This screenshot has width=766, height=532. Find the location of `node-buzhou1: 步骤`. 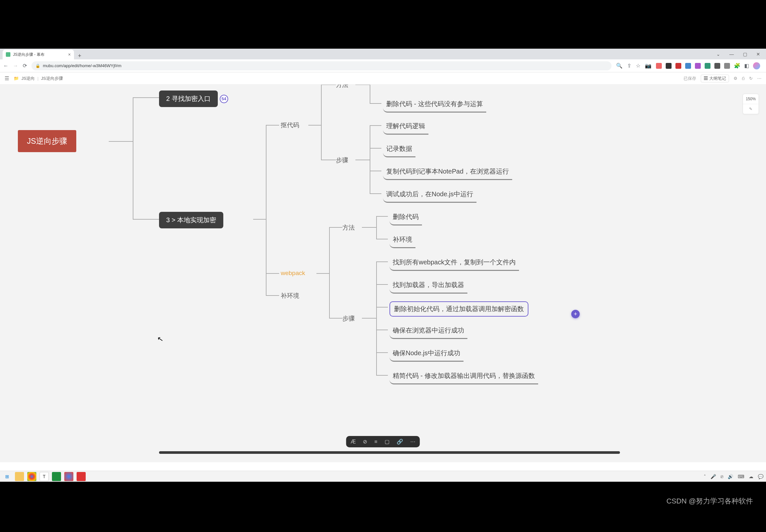

node-buzhou1: 步骤 is located at coordinates (342, 160).